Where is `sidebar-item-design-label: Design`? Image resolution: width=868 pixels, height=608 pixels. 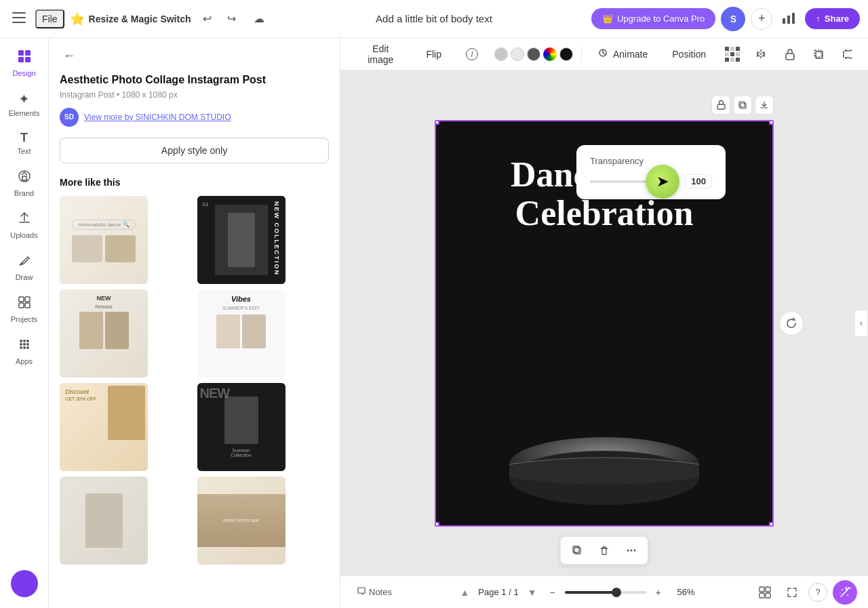
sidebar-item-design-label: Design is located at coordinates (24, 73).